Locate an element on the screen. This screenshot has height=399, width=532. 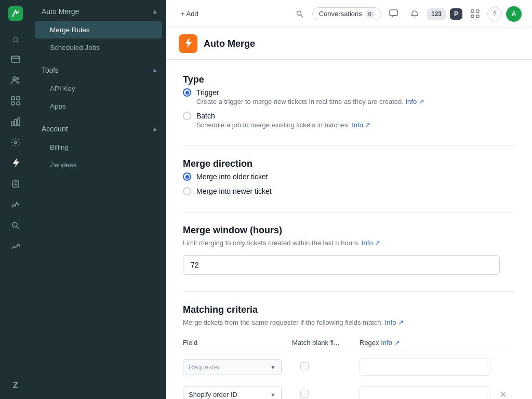
trigger-desc: Create a trigger to merge new tickets in… is located at coordinates (356, 102).